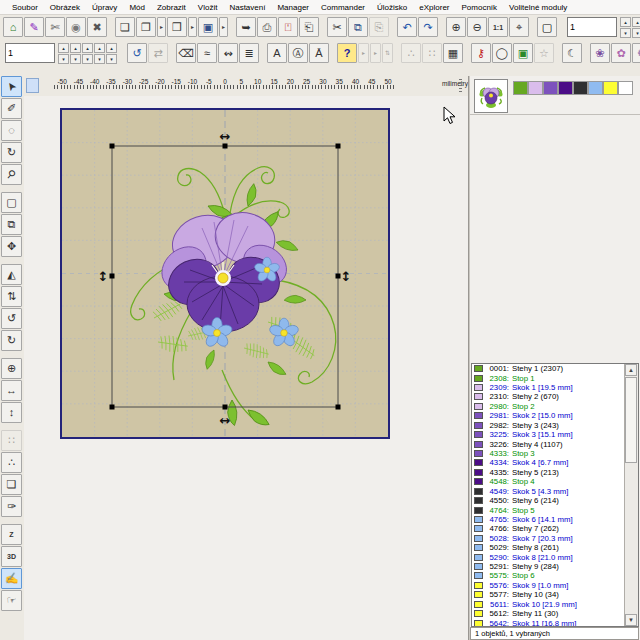 Image resolution: width=640 pixels, height=640 pixels. Describe the element at coordinates (480, 8) in the screenshot. I see `menu-item: Pomocník` at that location.